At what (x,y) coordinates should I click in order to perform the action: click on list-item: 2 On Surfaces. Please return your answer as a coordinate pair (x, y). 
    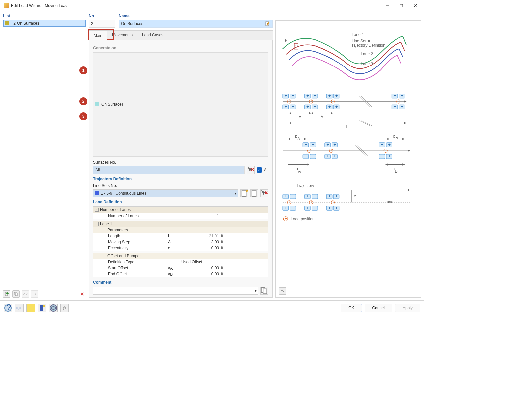
    Looking at the image, I should click on (45, 23).